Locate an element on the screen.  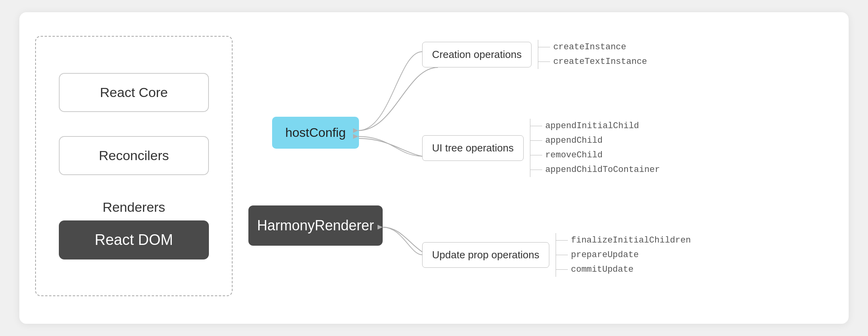
creation-operations-group: Creation operations createInstance creat… is located at coordinates (535, 54).